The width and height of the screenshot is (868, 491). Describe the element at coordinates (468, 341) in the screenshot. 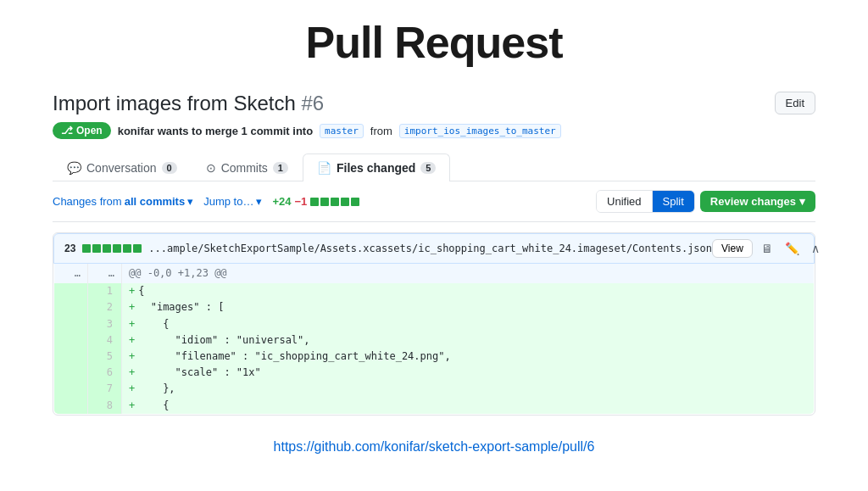

I see `line-code-4: + "idiom" : "universal",` at that location.